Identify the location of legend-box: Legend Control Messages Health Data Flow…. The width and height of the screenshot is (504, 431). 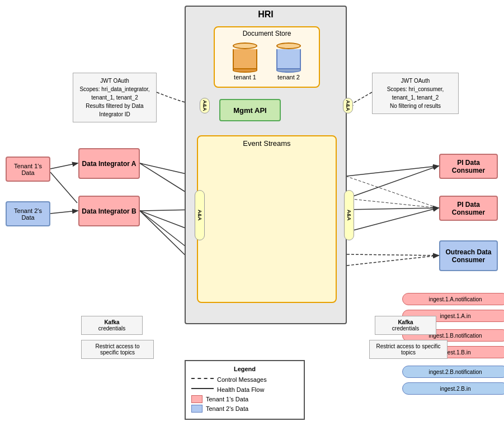
(245, 390).